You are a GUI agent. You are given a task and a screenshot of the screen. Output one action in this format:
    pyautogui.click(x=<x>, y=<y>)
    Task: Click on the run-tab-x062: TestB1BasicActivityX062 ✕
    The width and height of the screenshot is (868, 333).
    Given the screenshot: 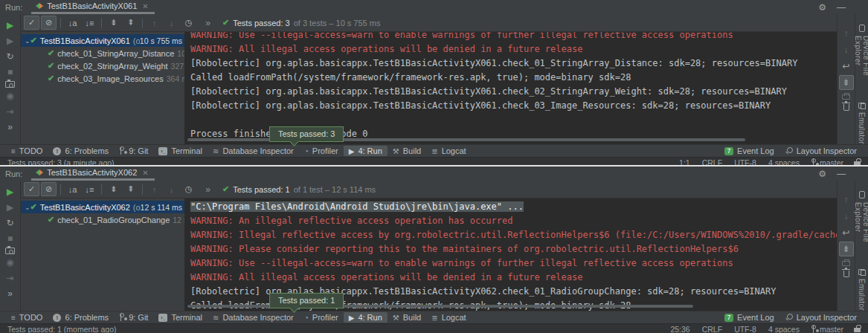 What is the action you would take?
    pyautogui.click(x=92, y=174)
    